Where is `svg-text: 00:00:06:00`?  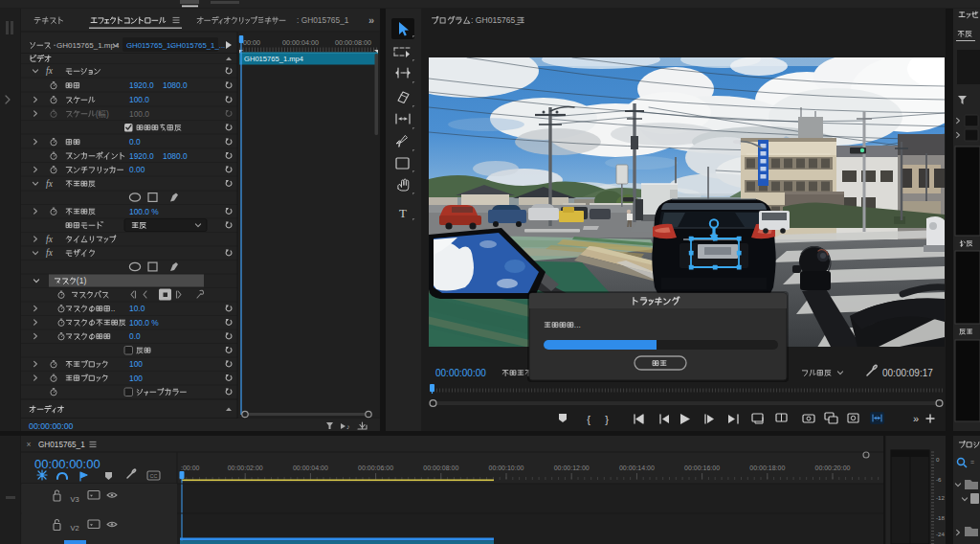
svg-text: 00:00:06:00 is located at coordinates (375, 467).